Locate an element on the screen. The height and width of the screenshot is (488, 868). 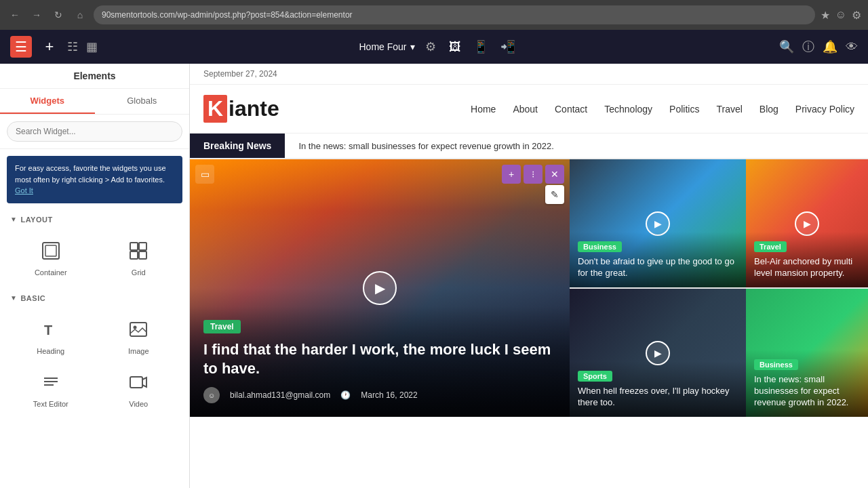
image-icon is located at coordinates (138, 331).